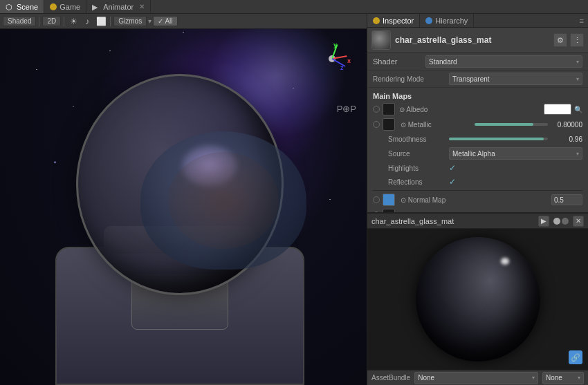  What do you see at coordinates (470, 109) in the screenshot?
I see `albedo-label: ⊙ Albedo` at bounding box center [470, 109].